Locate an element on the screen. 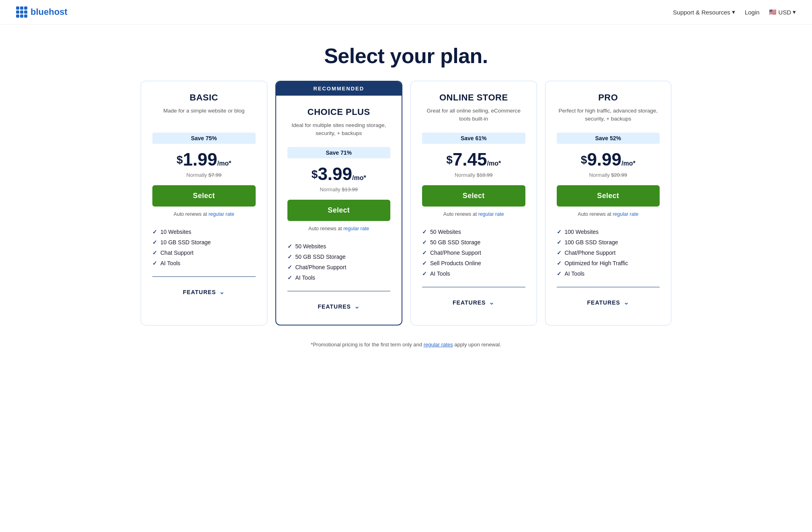 Image resolution: width=812 pixels, height=532 pixels. feature-item: ✓ 100 GB SSD Storage is located at coordinates (609, 242).